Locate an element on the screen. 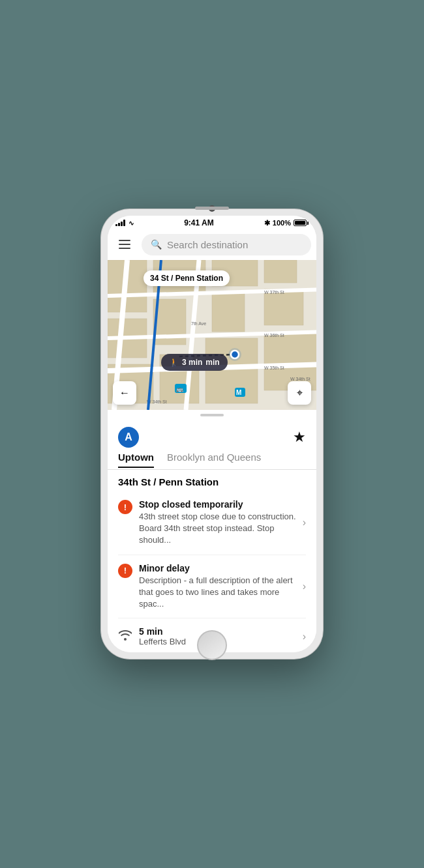  alert-chevron-2: › is located at coordinates (304, 586).